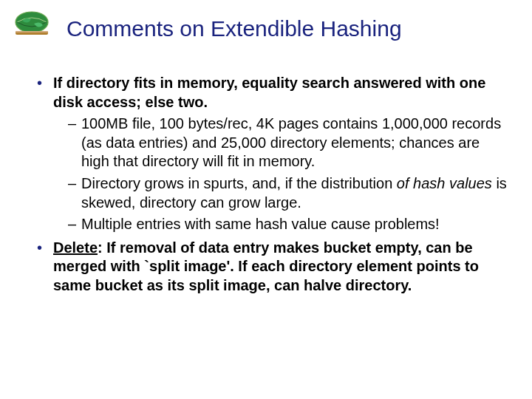  What do you see at coordinates (289, 143) in the screenshot?
I see `subbullet-example: 100MB file, 100 bytes/rec, 4K pages cont…` at bounding box center [289, 143].